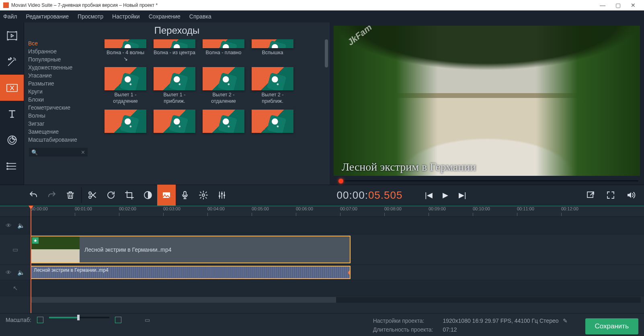 This screenshot has height=336, width=644. I want to click on side-tab-more, so click(12, 166).